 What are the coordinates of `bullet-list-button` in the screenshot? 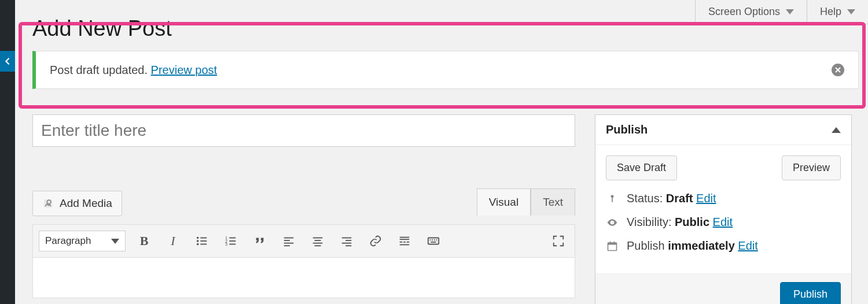 It's located at (202, 241).